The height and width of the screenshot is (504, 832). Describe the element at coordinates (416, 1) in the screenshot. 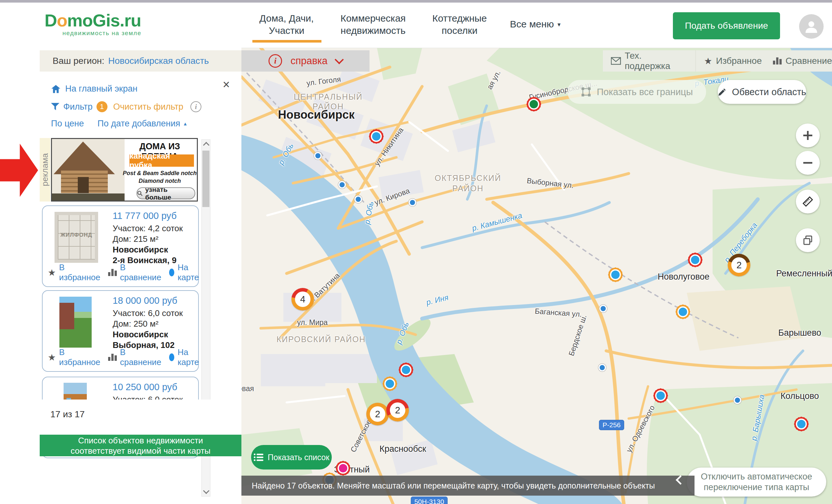

I see `browser-top-strip` at that location.